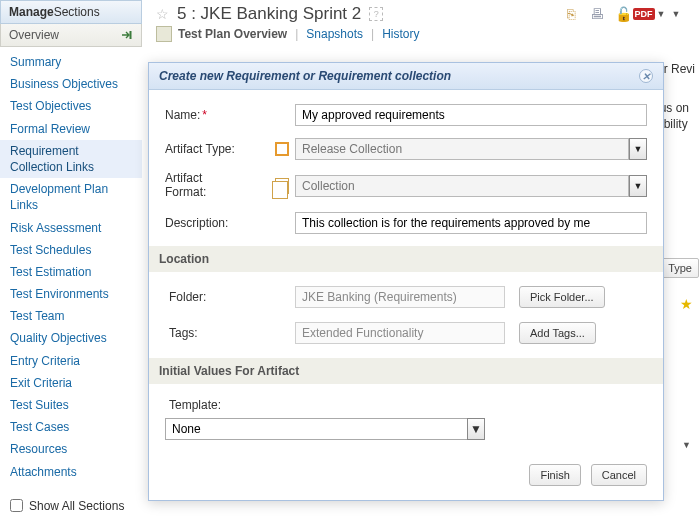  I want to click on finish-button: Finish, so click(554, 475).